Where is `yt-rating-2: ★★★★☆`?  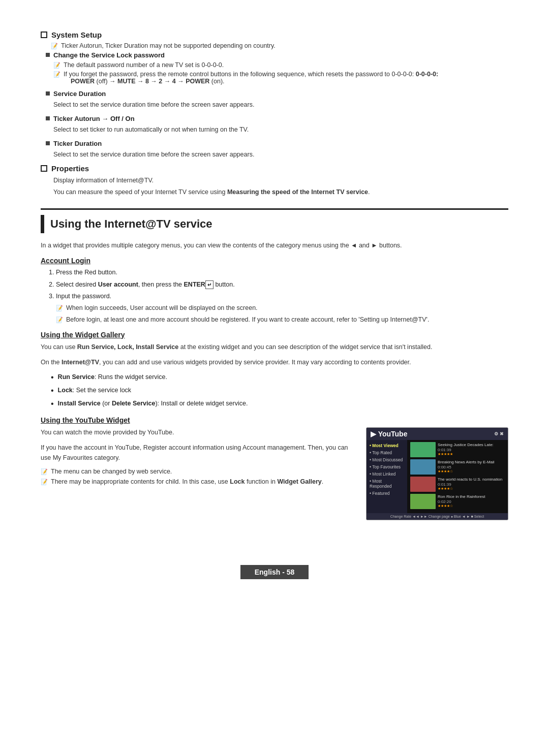 yt-rating-2: ★★★★☆ is located at coordinates (471, 471).